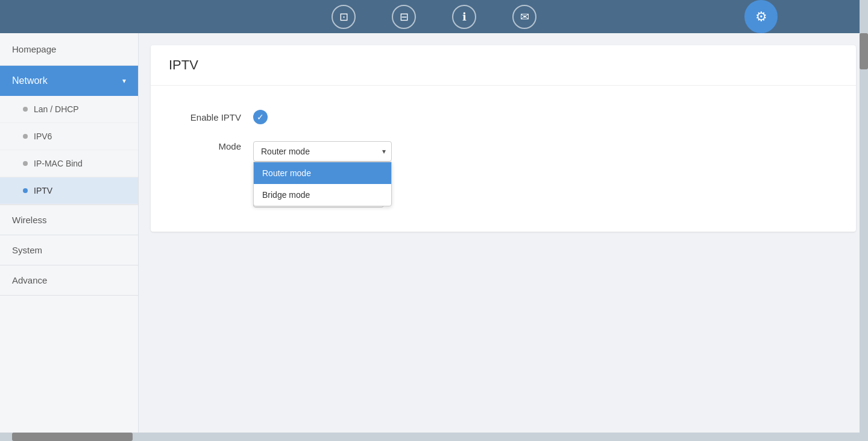 This screenshot has height=441, width=868. Describe the element at coordinates (69, 281) in the screenshot. I see `sidebar-item-advance: Advance` at that location.